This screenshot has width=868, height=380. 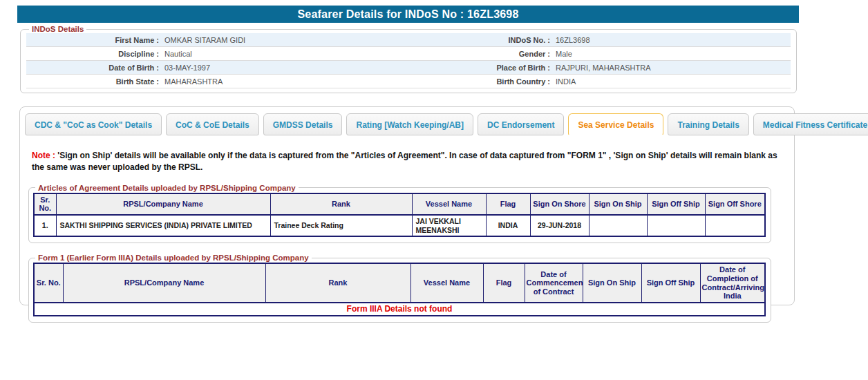 I want to click on articles-of-agreement-legend: Articles of Agreement Details uploaded b…, so click(x=167, y=188).